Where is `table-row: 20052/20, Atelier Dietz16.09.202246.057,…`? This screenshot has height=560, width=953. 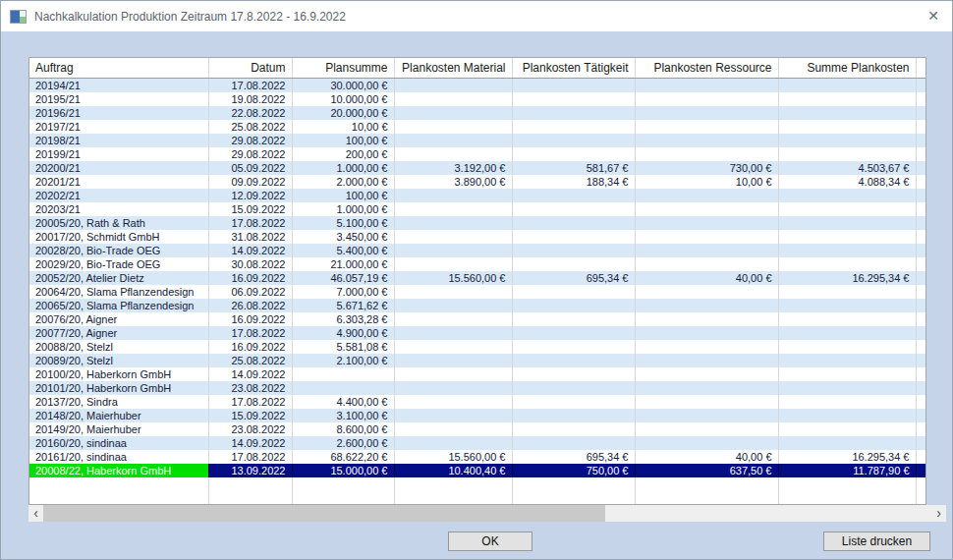 table-row: 20052/20, Atelier Dietz16.09.202246.057,… is located at coordinates (477, 278).